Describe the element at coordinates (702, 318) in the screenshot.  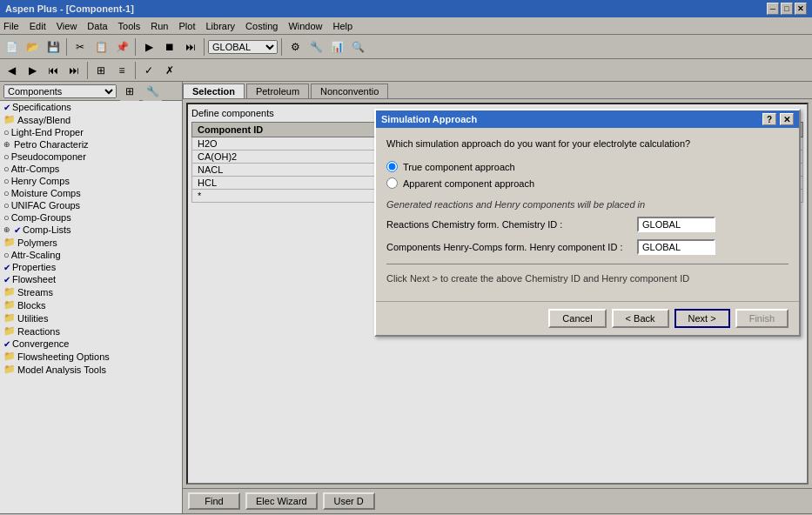
I see `next-button: Next >` at that location.